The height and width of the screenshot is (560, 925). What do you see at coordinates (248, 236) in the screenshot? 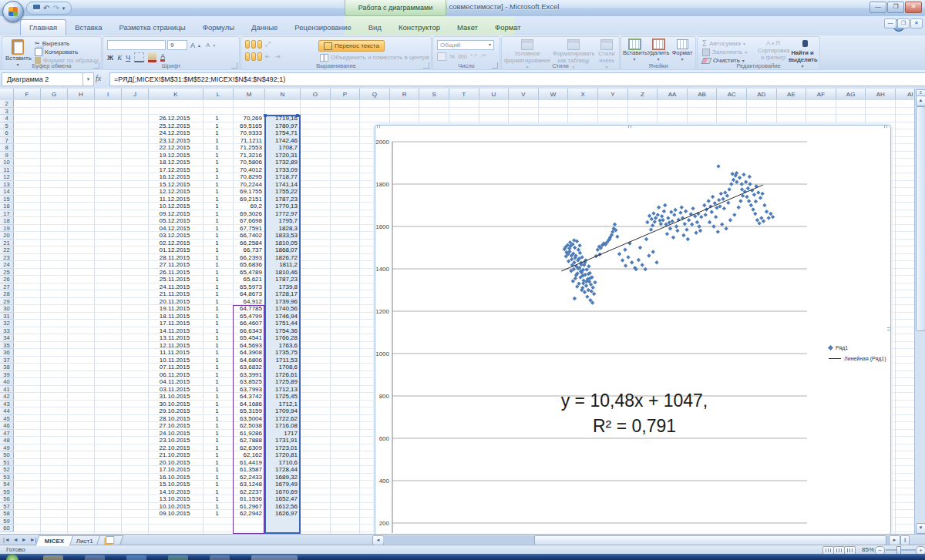
I see `grid-cell: 66,7402` at bounding box center [248, 236].